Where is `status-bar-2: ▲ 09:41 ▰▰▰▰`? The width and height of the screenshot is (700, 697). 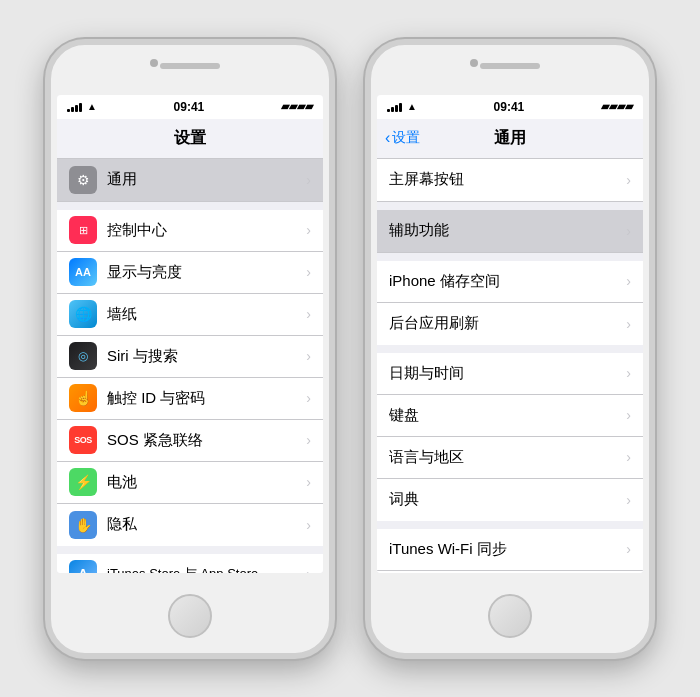 status-bar-2: ▲ 09:41 ▰▰▰▰ is located at coordinates (510, 107).